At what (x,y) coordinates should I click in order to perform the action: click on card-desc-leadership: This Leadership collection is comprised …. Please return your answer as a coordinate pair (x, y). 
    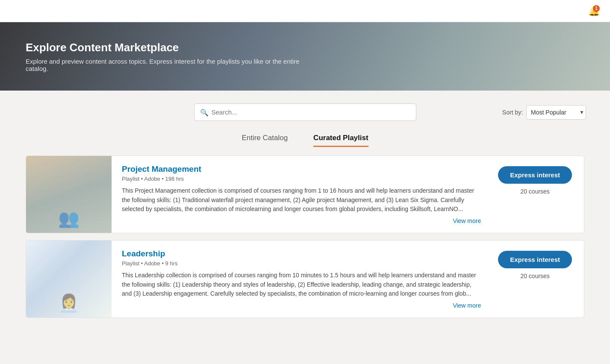
    Looking at the image, I should click on (301, 285).